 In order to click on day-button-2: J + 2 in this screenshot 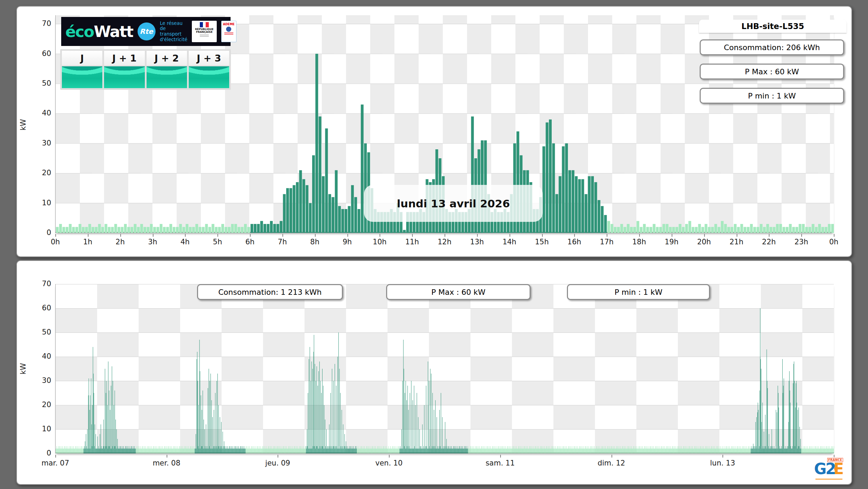, I will do `click(167, 69)`.